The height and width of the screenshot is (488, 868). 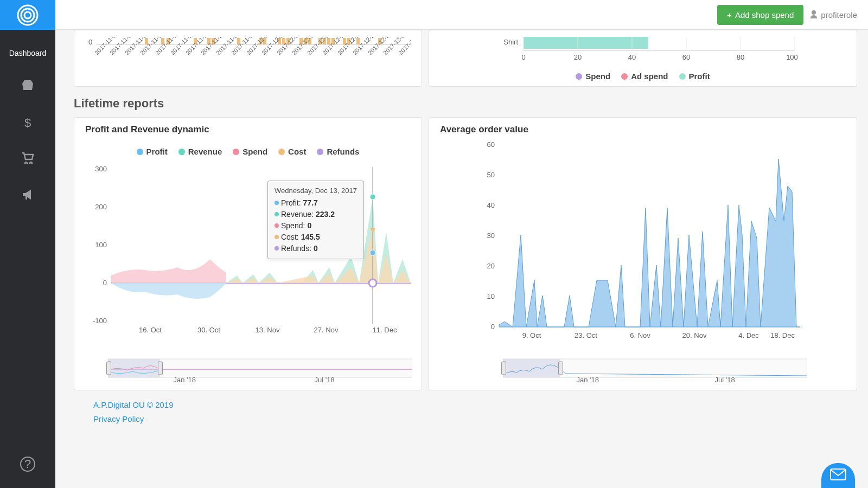 I want to click on category-label: Shirt, so click(x=511, y=42).